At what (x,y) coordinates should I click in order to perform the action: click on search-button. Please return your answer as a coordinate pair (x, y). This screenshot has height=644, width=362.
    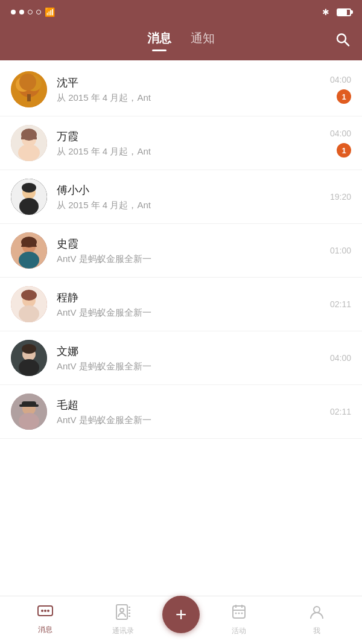
    Looking at the image, I should click on (343, 42).